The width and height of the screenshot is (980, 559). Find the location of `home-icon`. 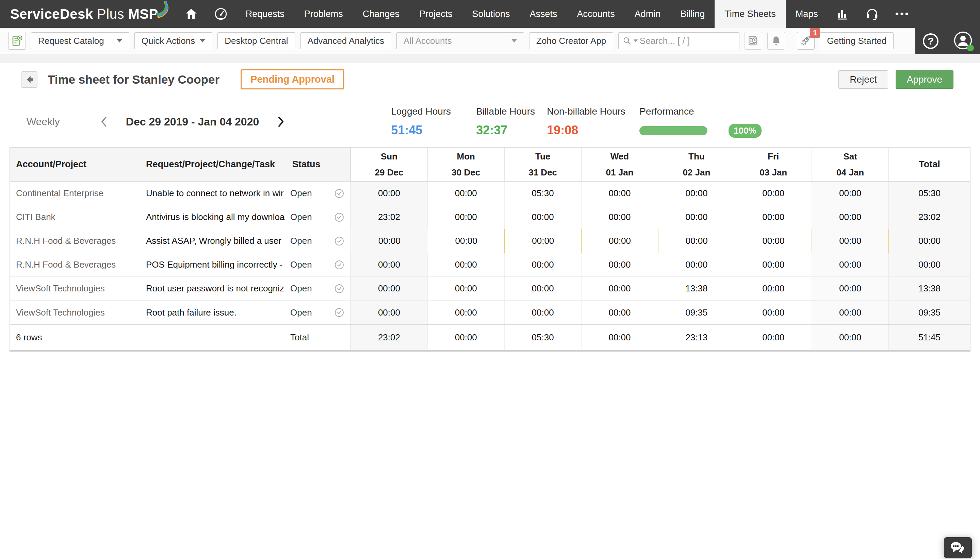

home-icon is located at coordinates (191, 14).